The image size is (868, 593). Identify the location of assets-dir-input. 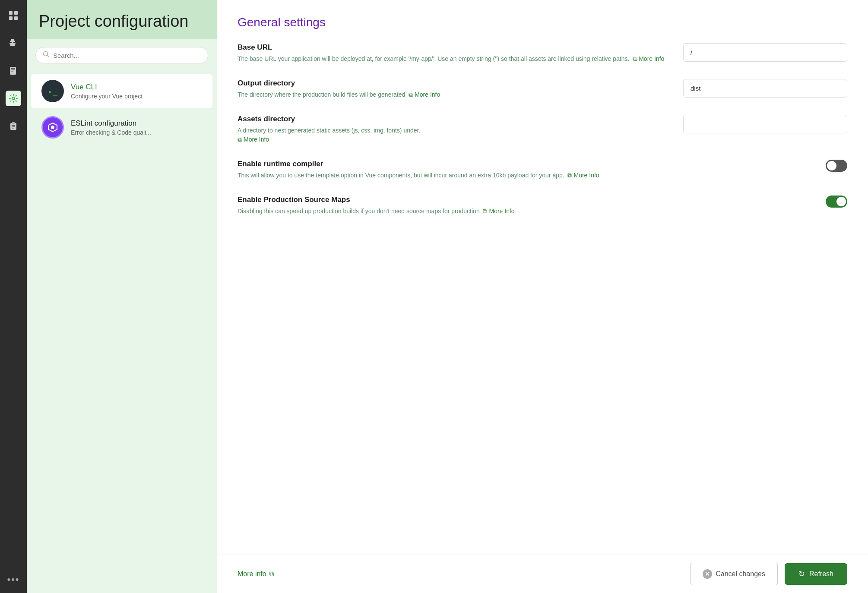
(765, 124).